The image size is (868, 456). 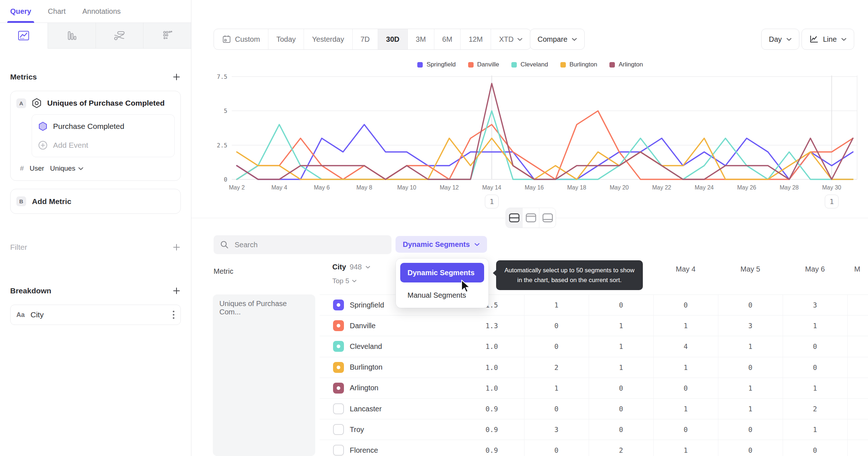 What do you see at coordinates (227, 39) in the screenshot?
I see `calendar-icon` at bounding box center [227, 39].